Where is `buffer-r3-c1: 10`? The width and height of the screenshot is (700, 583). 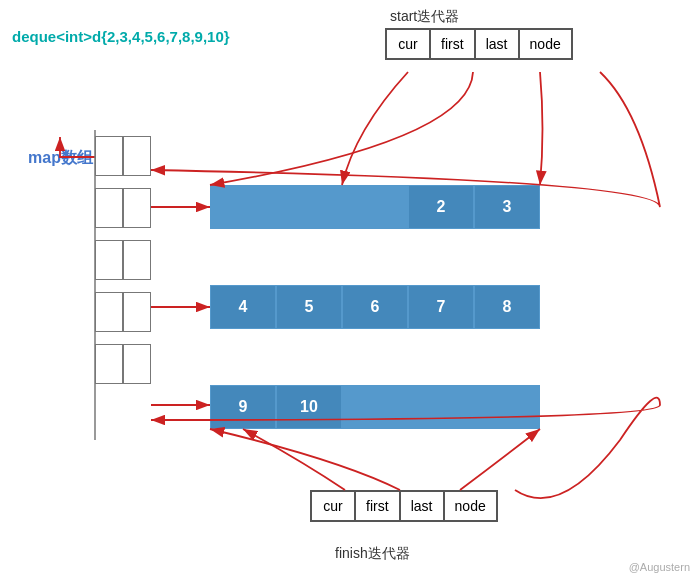 buffer-r3-c1: 10 is located at coordinates (309, 407).